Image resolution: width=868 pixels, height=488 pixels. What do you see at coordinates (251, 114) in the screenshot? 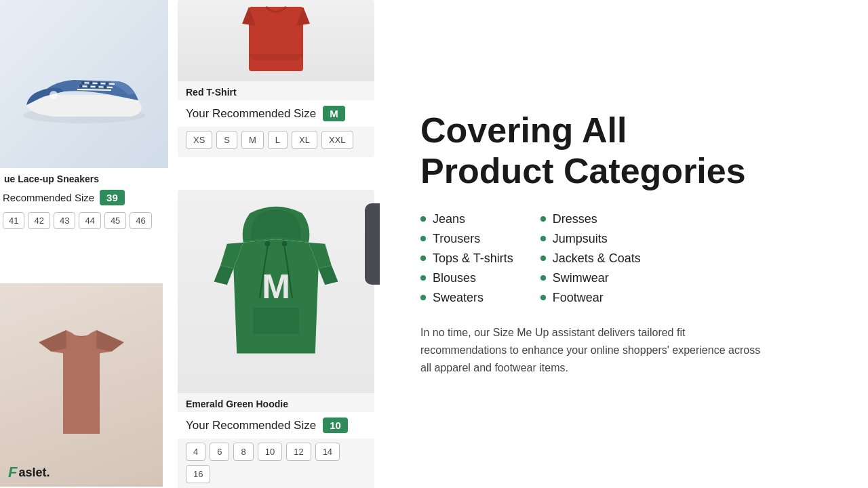
I see `red-tshirt-recommended-text: Your Recommended Size` at bounding box center [251, 114].